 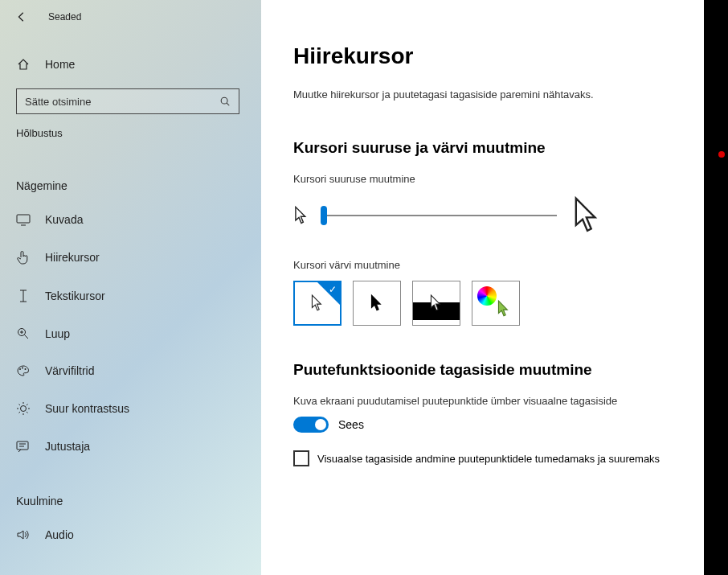 I want to click on nav-suur-kontrastsus: Suur kontrastsus, so click(x=130, y=409).